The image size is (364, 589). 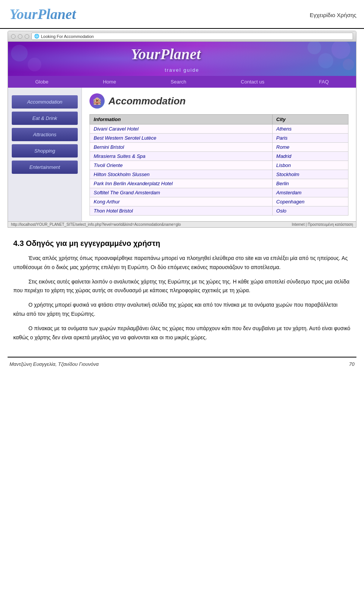 I want to click on accommodation-icon: 🏨, so click(x=97, y=101).